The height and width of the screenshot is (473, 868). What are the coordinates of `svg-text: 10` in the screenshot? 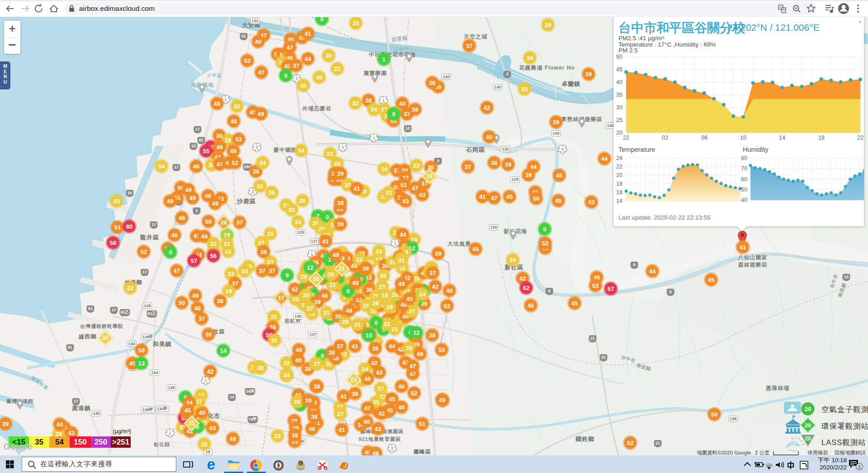 It's located at (743, 138).